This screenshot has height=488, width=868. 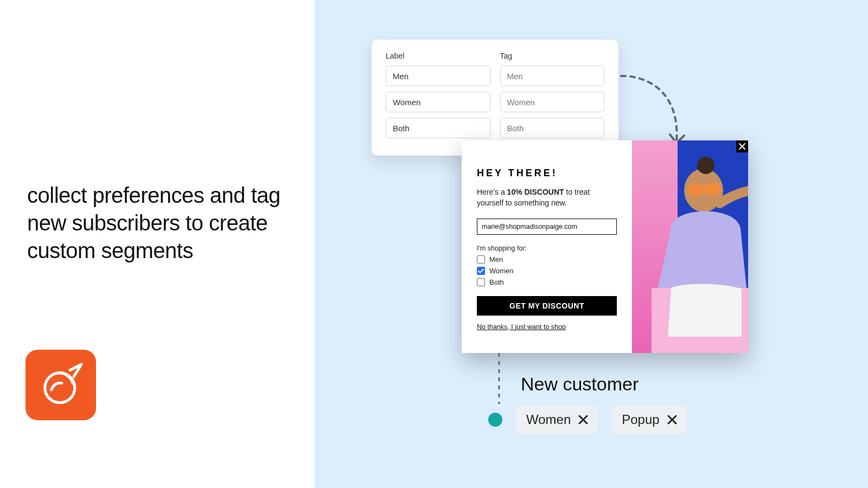 I want to click on signup-popup: HEY THERE! Here's a 10% DISCOUNT to trea…, so click(x=605, y=247).